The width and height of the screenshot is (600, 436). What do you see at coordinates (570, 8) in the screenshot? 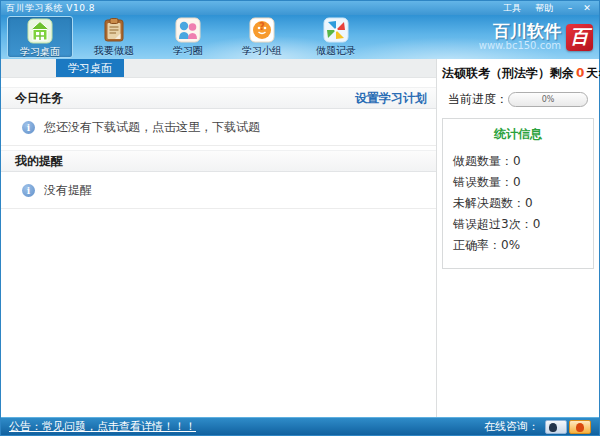
I see `minimize-button: –` at bounding box center [570, 8].